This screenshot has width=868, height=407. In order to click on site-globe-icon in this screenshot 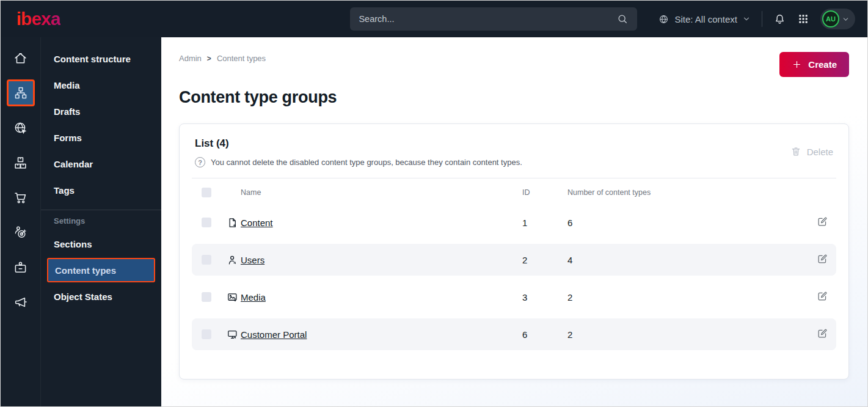, I will do `click(21, 128)`.